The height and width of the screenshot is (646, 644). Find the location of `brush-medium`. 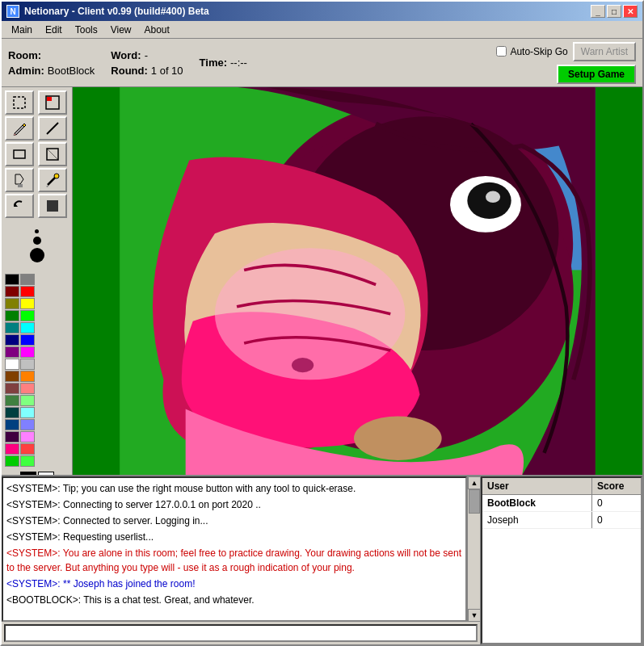

brush-medium is located at coordinates (37, 241).